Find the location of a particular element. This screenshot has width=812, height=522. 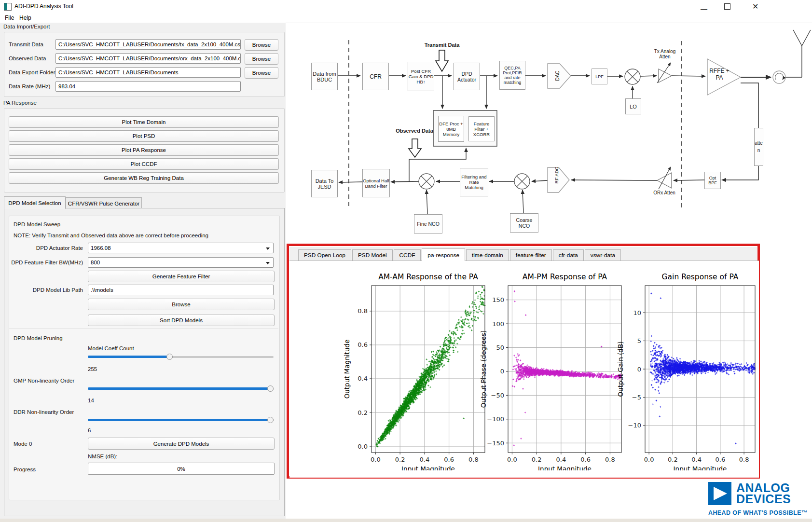

plot-ccdf-button: Plot CCDF is located at coordinates (144, 164).